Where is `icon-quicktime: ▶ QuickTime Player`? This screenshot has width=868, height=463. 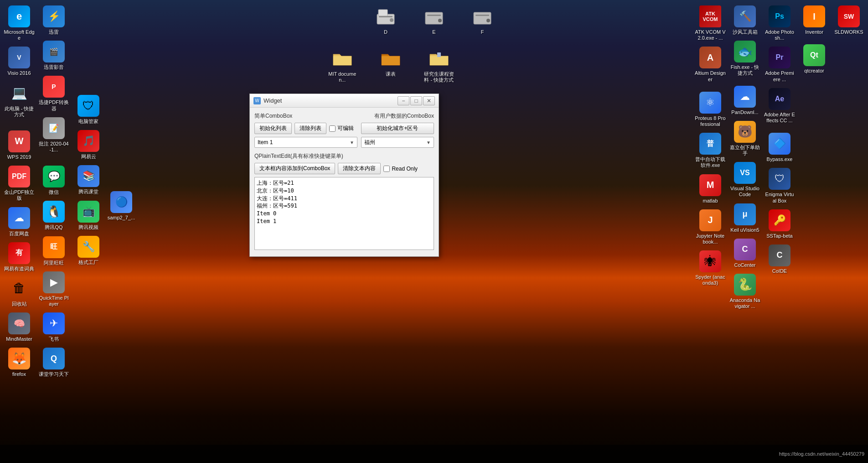
icon-quicktime: ▶ QuickTime Player is located at coordinates (54, 289).